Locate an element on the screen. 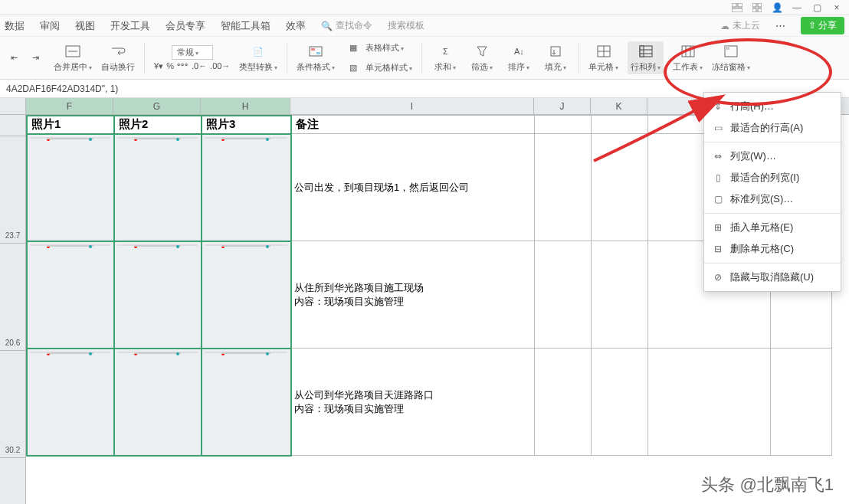  cell-K1 is located at coordinates (620, 125).